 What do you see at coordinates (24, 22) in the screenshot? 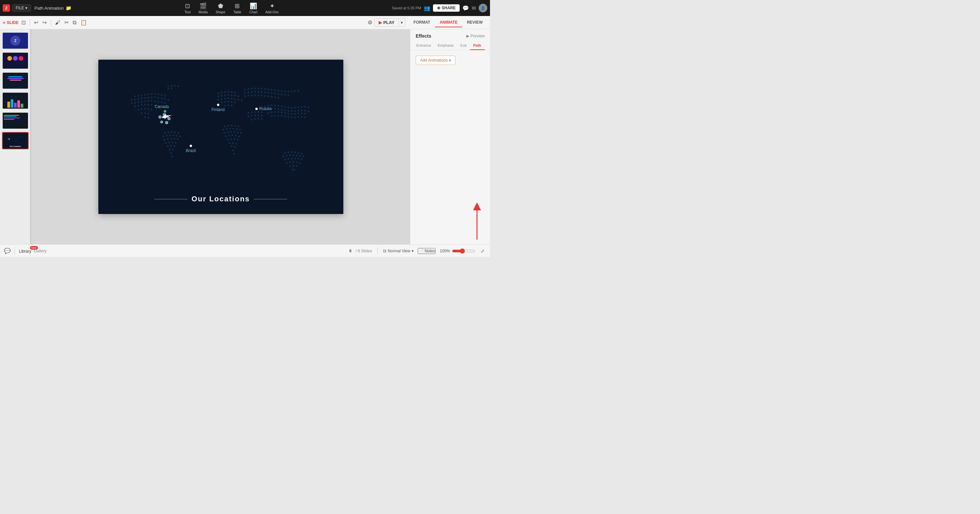
I see `layout-button: ⊡` at bounding box center [24, 22].